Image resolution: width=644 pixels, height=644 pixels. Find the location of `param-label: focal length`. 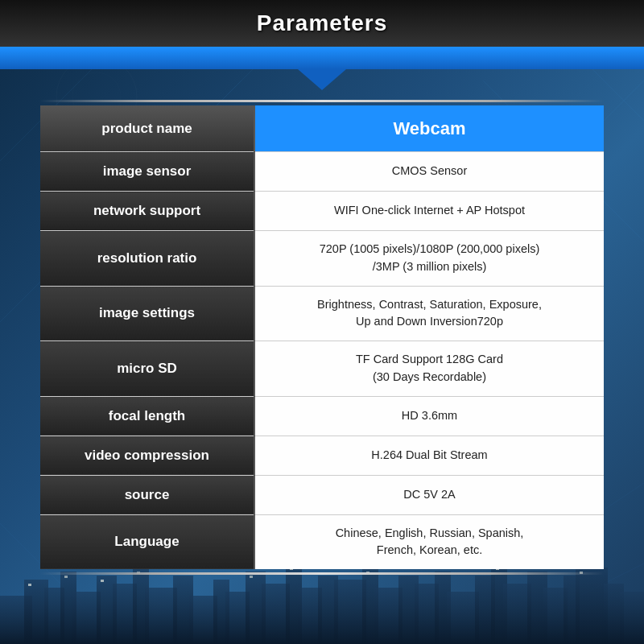

param-label: focal length is located at coordinates (147, 415).